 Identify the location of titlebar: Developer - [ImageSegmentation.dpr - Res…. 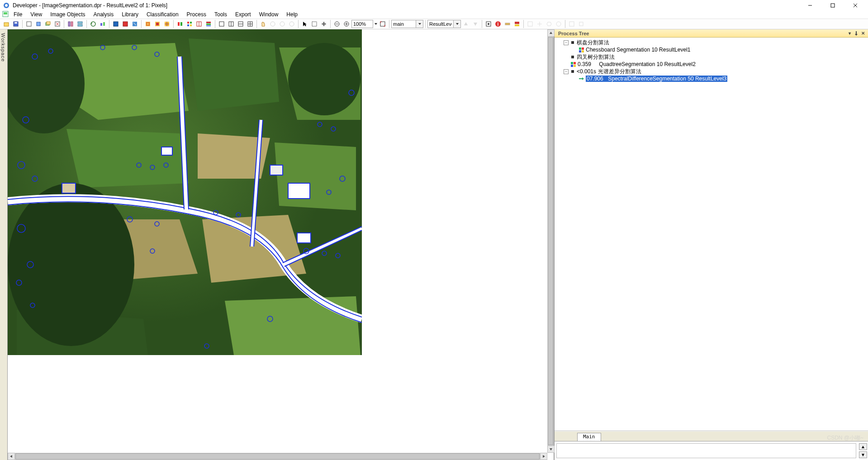
(434, 5).